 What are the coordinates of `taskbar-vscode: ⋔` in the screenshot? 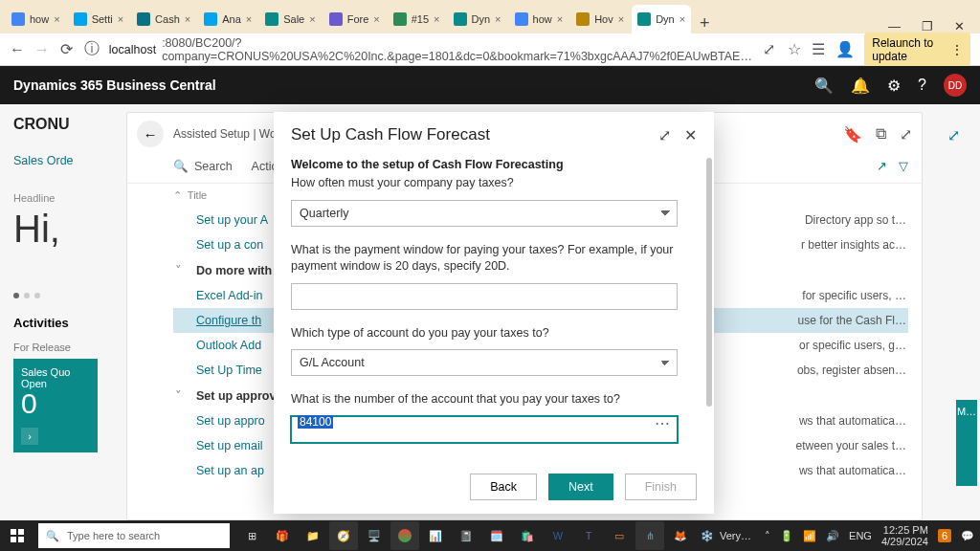 It's located at (650, 536).